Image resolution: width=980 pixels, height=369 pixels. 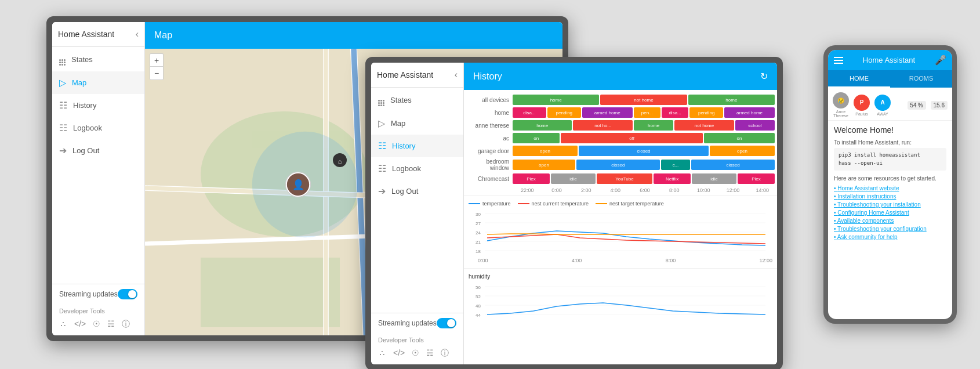 I want to click on history-bars: all devices home not home home home di, so click(x=620, y=137).